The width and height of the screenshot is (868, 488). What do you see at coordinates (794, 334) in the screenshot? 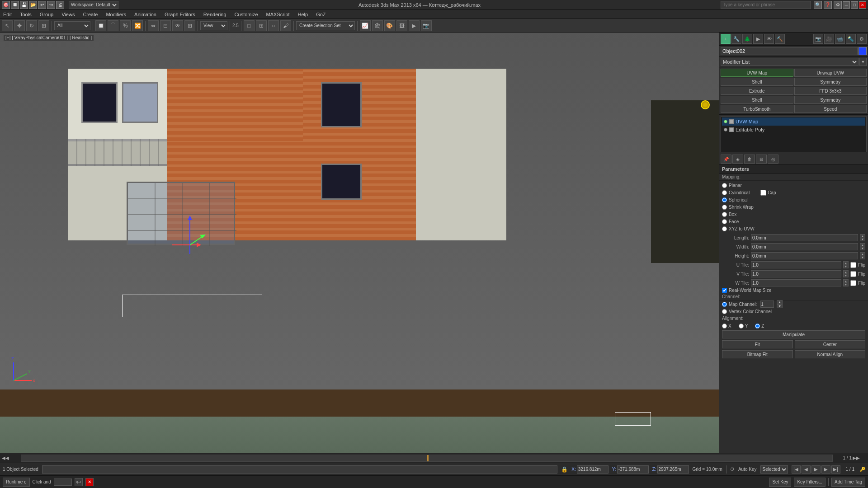
I see `manipulate-button: Manipulate` at bounding box center [794, 334].